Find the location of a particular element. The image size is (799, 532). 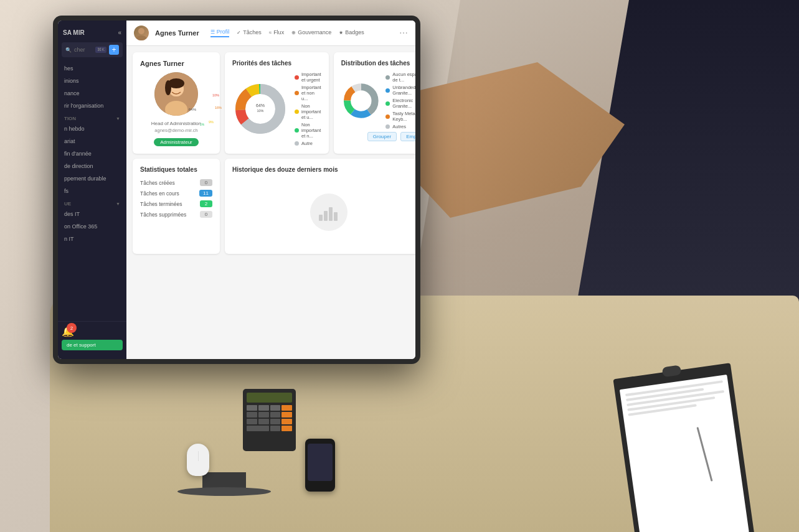

gouvernance-icon: ⊕ is located at coordinates (294, 32).